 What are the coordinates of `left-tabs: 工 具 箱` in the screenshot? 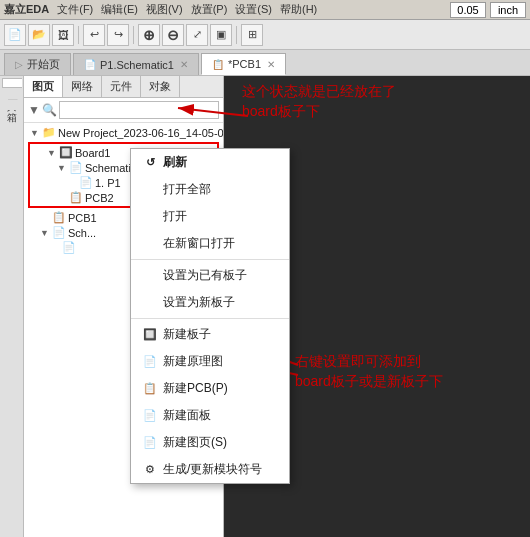 It's located at (12, 306).